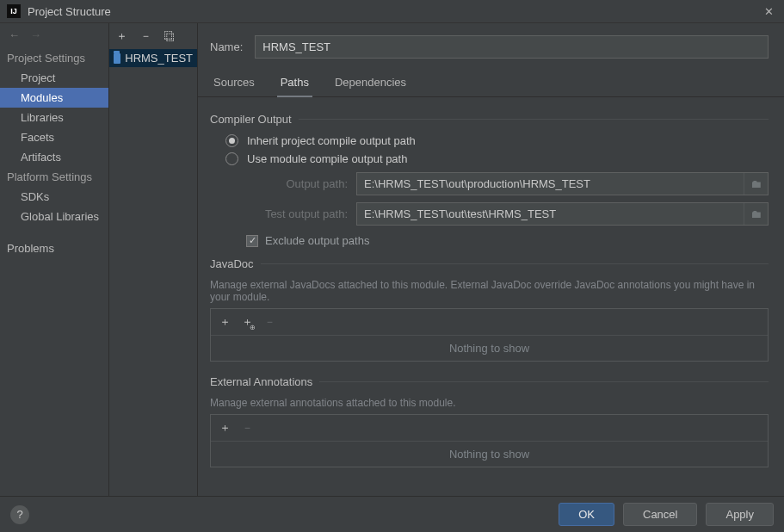  I want to click on sidebar-item-global-libraries: Global Libraries, so click(54, 217).